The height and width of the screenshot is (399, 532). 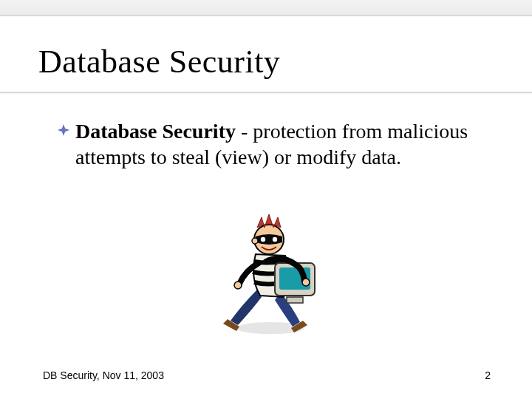 I want to click on bullet-text: Database Security - protection from mali…, so click(x=282, y=144).